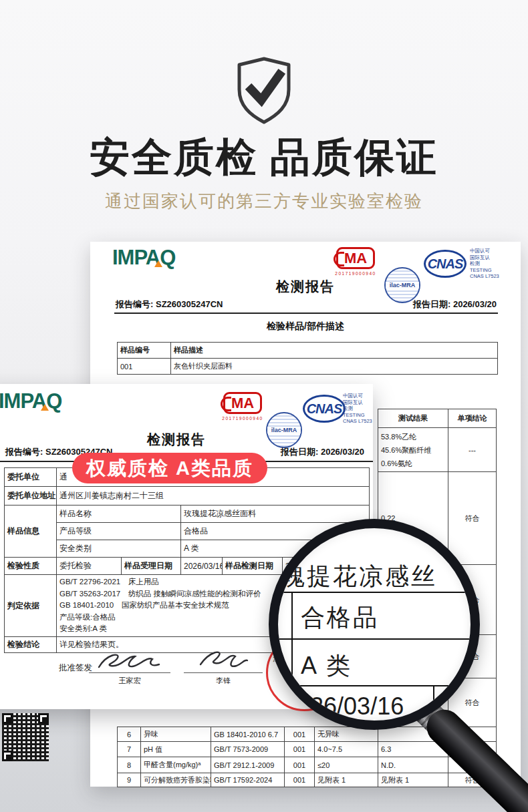  What do you see at coordinates (307, 780) in the screenshot?
I see `table-row: 9 可分解致癌芳香胺染料 GB/T 17592-2024 001 见附表 1 见…` at bounding box center [307, 780].